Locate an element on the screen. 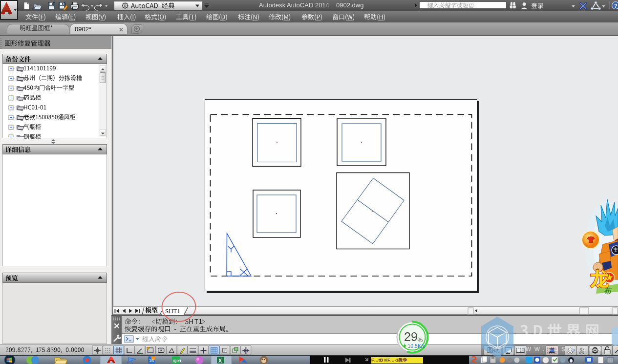  svg-text: 29 is located at coordinates (411, 337).